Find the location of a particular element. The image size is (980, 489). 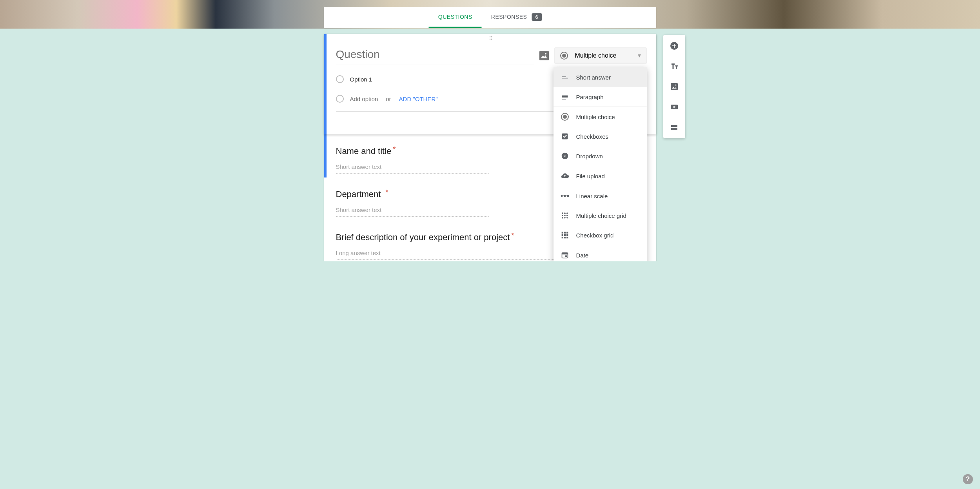

menu-label: Multiple choice is located at coordinates (596, 117).